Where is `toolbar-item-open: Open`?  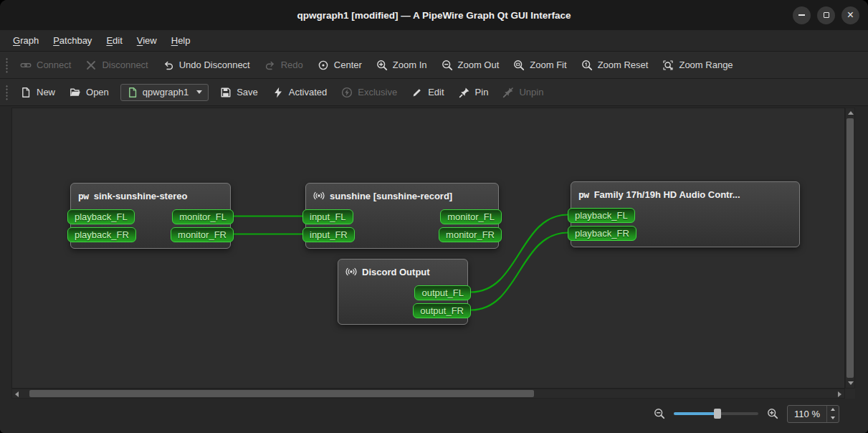
toolbar-item-open: Open is located at coordinates (89, 92).